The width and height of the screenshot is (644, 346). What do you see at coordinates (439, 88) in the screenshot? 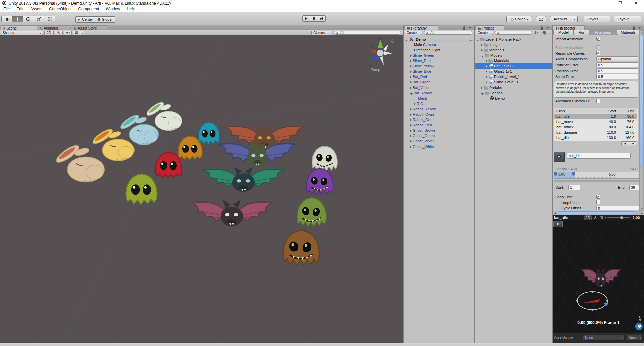
I see `hierarchy-item-bat_violet: Bat_Violet` at bounding box center [439, 88].